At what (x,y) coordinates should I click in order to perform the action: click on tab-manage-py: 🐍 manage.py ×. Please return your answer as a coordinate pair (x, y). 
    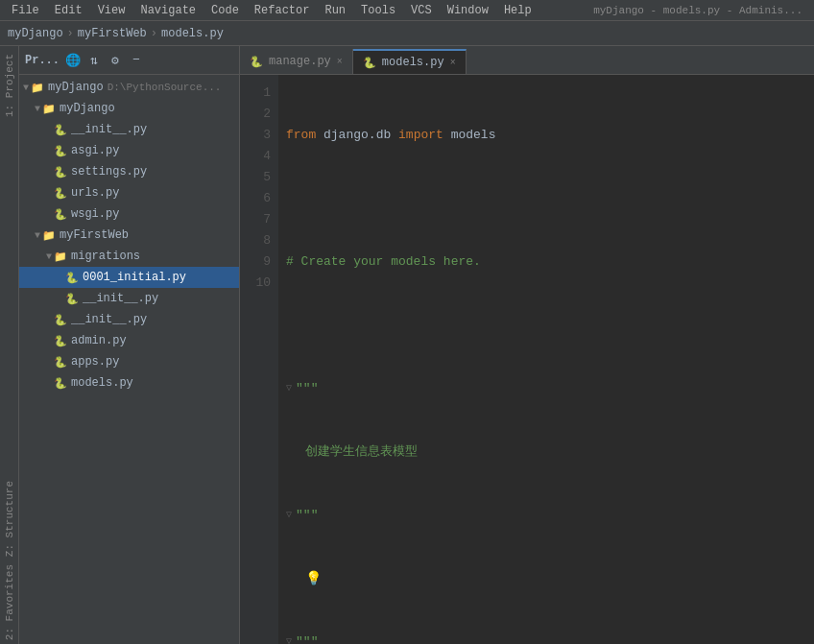
    Looking at the image, I should click on (297, 61).